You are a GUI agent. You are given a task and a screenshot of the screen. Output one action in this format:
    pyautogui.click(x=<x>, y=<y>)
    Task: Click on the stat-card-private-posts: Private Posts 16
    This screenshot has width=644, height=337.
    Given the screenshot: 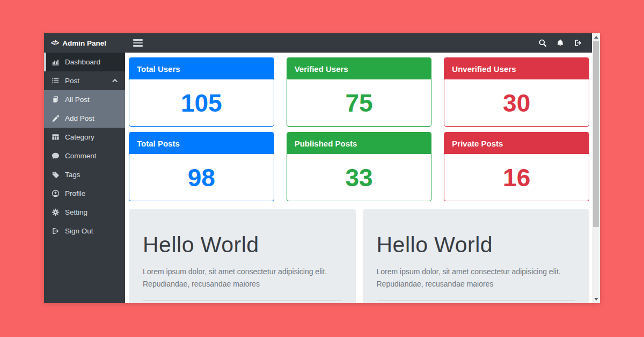 What is the action you would take?
    pyautogui.click(x=516, y=166)
    